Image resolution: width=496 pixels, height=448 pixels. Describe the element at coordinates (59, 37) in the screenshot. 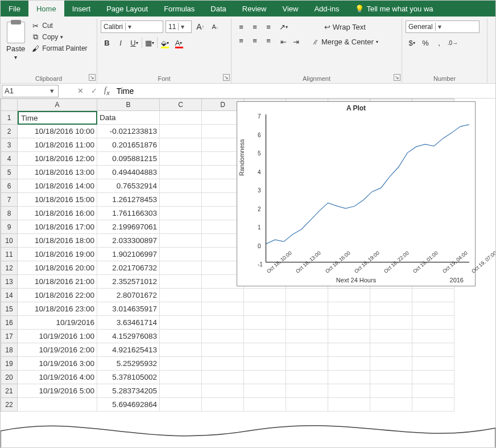

I see `copy-button: ⧉Copy▾` at that location.